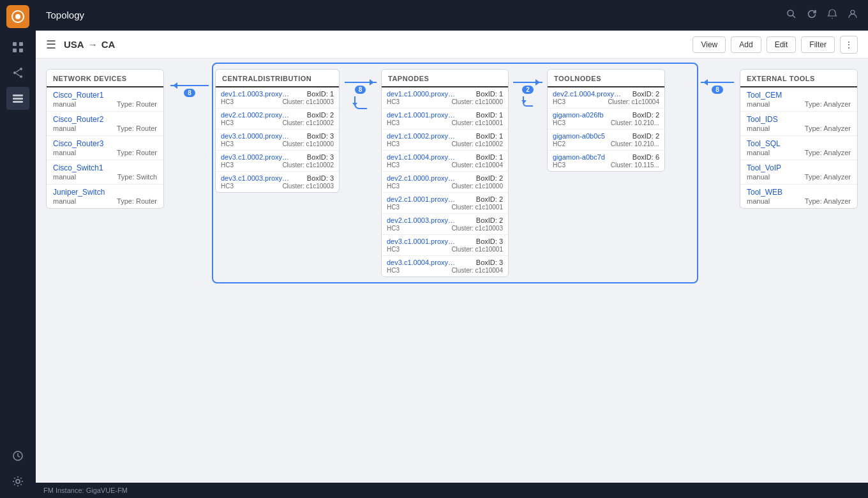  Describe the element at coordinates (822, 15) in the screenshot. I see `topbar-icons` at that location.